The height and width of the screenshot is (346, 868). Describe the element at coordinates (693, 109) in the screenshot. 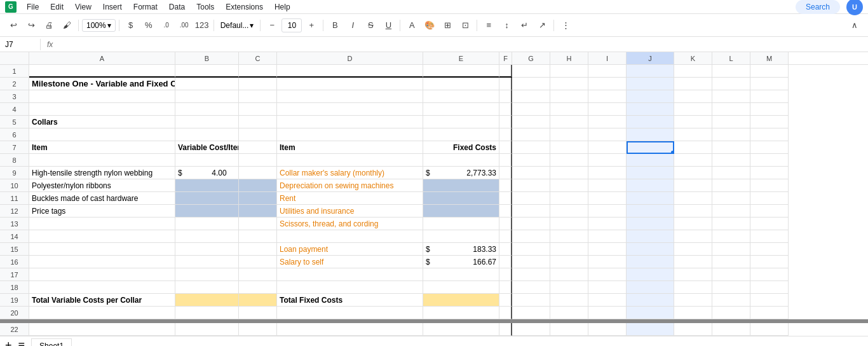

I see `cell-k4` at that location.